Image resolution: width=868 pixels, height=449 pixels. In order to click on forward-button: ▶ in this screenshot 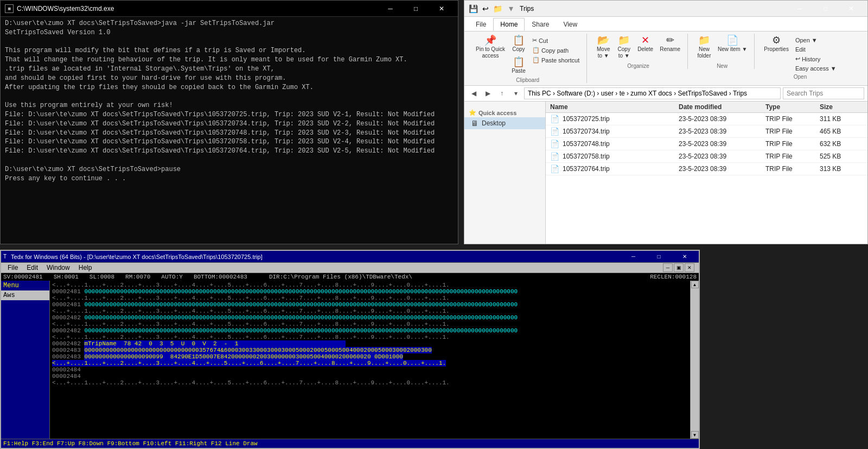, I will do `click(488, 93)`.